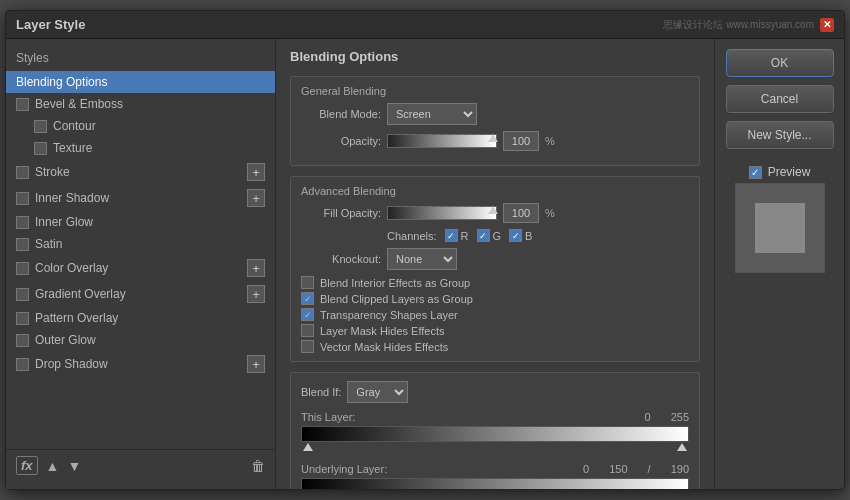  Describe the element at coordinates (395, 283) in the screenshot. I see `blend-interior-group-label: Blend Interior Effects as Group` at that location.